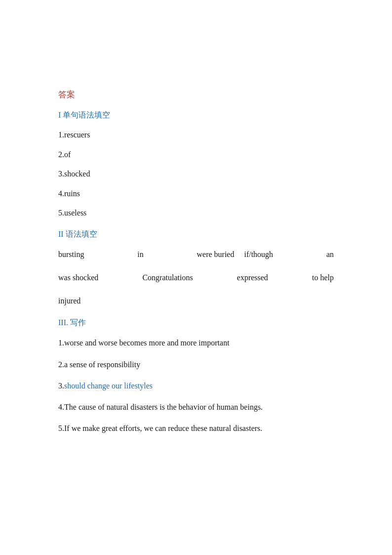  I want to click on answer-2-ans: of, so click(67, 154).